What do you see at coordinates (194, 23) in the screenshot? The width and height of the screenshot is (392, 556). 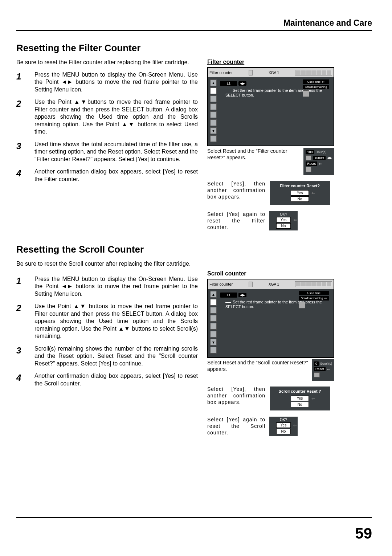 I see `chapter-title: Maintenance and Care` at bounding box center [194, 23].